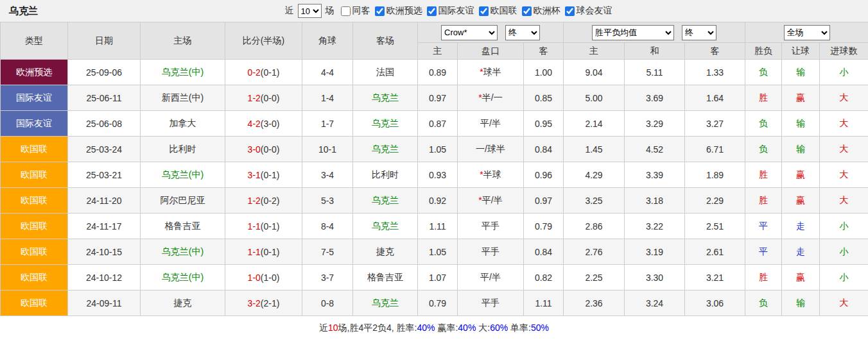 The image size is (868, 345). Describe the element at coordinates (595, 98) in the screenshot. I see `win-odds: 5.00` at that location.